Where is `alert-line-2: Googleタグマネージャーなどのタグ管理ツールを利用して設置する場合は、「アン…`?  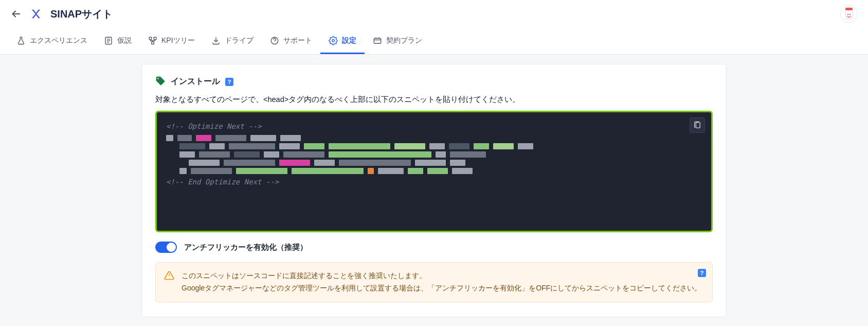 alert-line-2: Googleタグマネージャーなどのタグ管理ツールを利用して設置する場合は、「アン… is located at coordinates (441, 288).